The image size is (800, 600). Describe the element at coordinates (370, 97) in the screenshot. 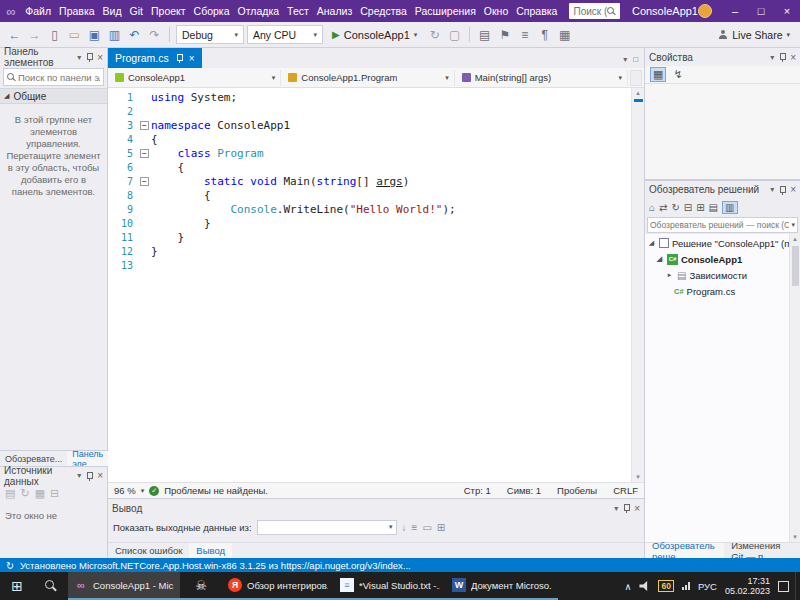

I see `code-line: 1using System;` at that location.